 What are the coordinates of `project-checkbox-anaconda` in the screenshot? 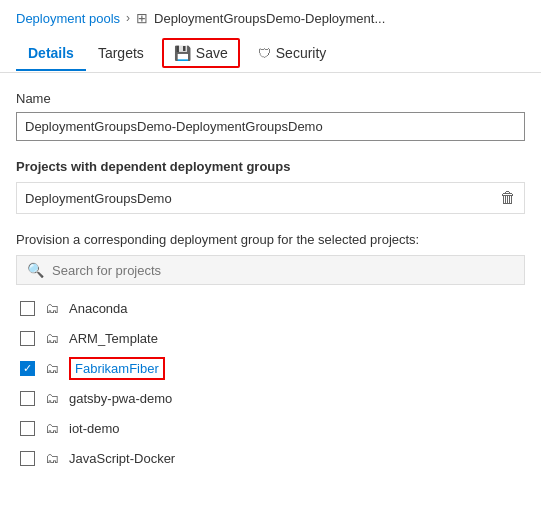 It's located at (28, 308).